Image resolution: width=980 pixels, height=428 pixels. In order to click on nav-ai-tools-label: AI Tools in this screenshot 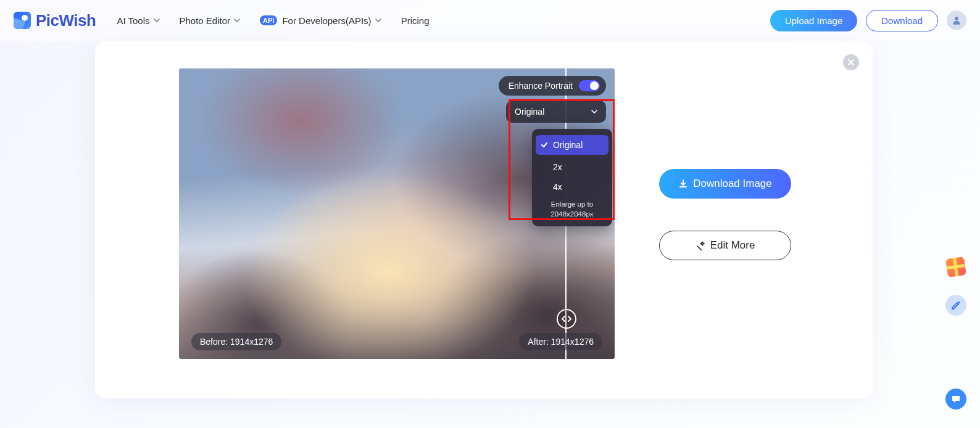, I will do `click(133, 21)`.